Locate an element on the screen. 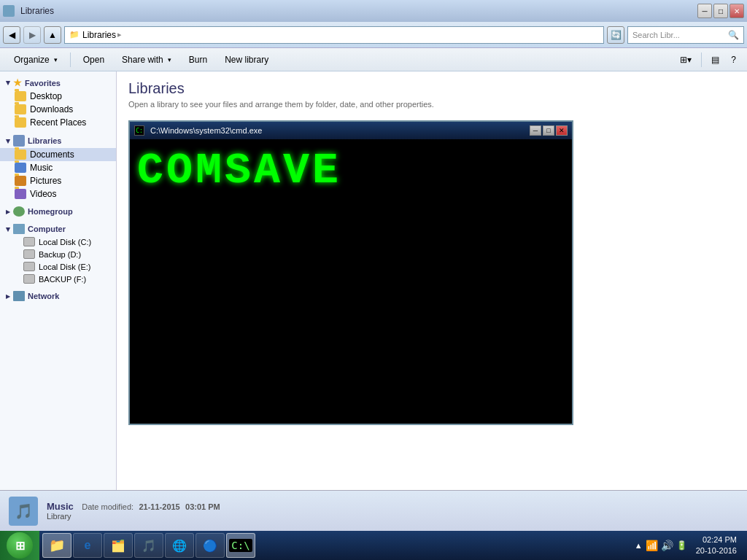 The height and width of the screenshot is (560, 747). chevron-down-icon: ▾ is located at coordinates (8, 229).